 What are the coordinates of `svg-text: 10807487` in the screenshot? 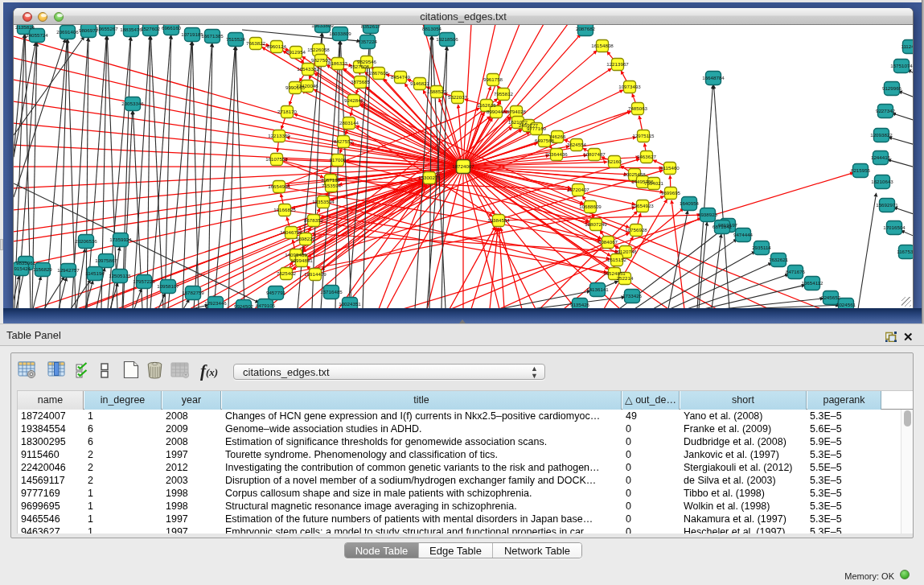 It's located at (594, 154).